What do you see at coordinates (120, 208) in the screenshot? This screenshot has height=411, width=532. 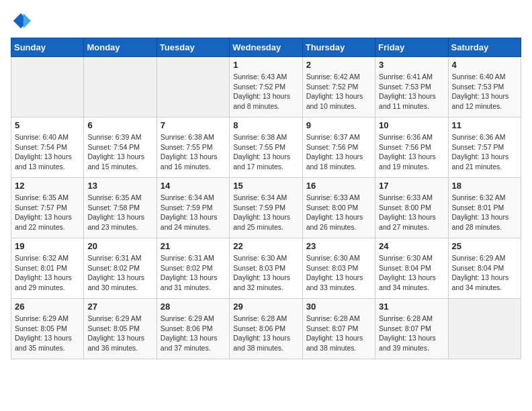 I see `calendar-cell: 13Sunrise: 6:35 AM Sunset: 7:58 PM Dayli…` at bounding box center [120, 208].